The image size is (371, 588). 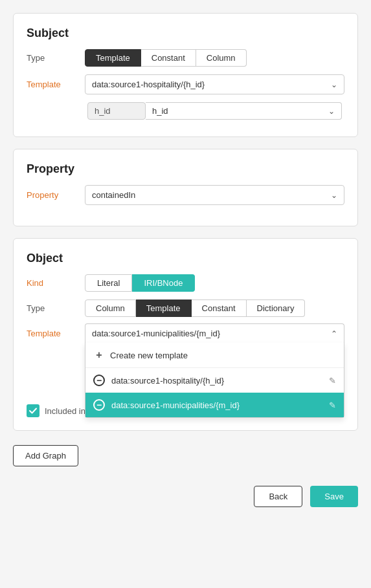 What do you see at coordinates (117, 111) in the screenshot?
I see `subject-subfield-key: h_id` at bounding box center [117, 111].